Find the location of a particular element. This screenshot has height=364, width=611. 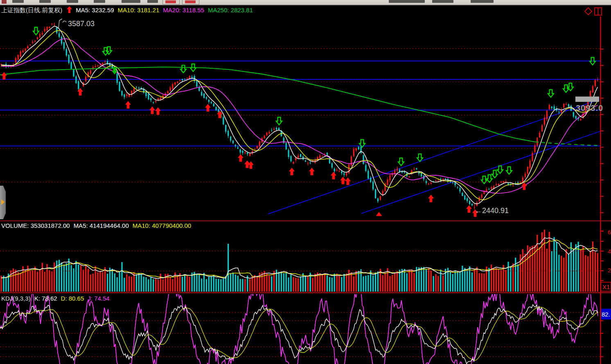

vol-ma10-value: MA10: 407790400.00 is located at coordinates (162, 226).